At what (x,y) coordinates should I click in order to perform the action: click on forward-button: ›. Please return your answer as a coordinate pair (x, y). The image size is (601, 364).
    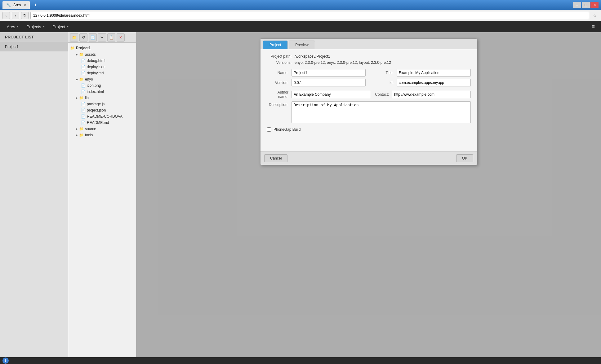
    Looking at the image, I should click on (16, 15).